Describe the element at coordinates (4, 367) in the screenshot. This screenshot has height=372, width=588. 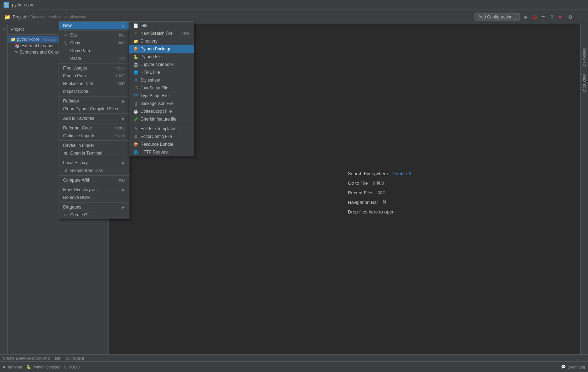
I see `terminal-icon: ▶` at that location.